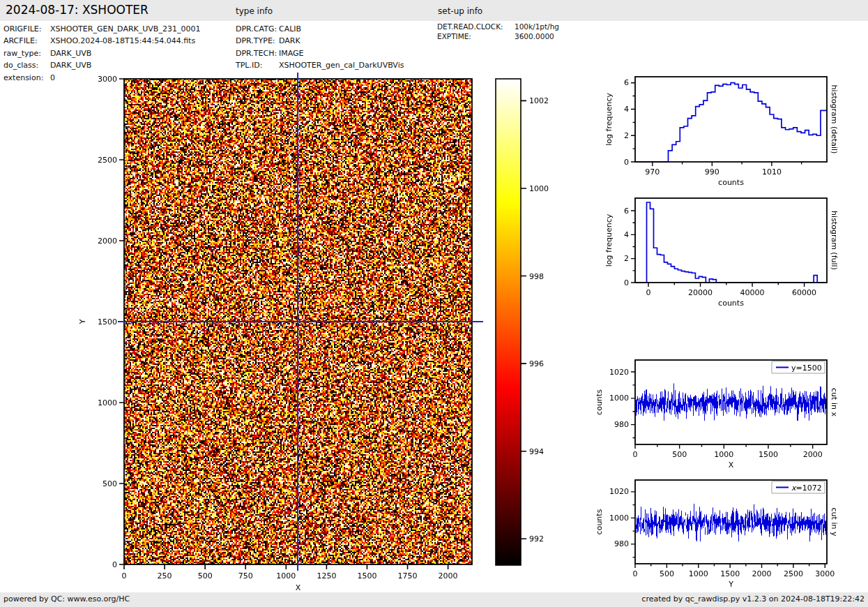  I want to click on meta-label: EXPTIME:, so click(475, 36).